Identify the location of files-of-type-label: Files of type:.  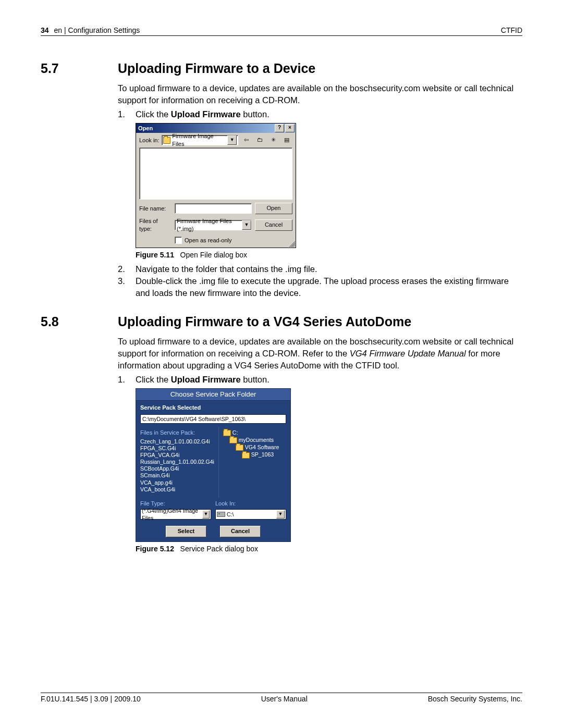
(155, 225).